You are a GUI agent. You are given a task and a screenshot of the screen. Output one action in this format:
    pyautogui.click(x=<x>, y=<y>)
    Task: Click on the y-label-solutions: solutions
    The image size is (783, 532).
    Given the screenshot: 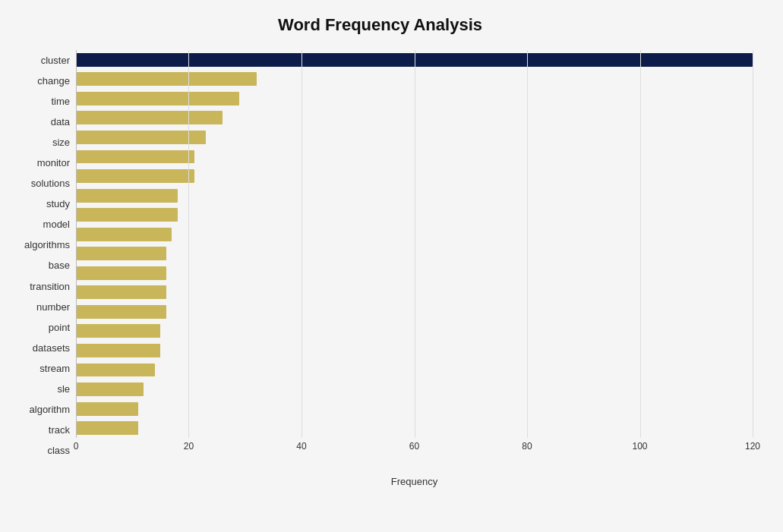 What is the action you would take?
    pyautogui.click(x=39, y=184)
    